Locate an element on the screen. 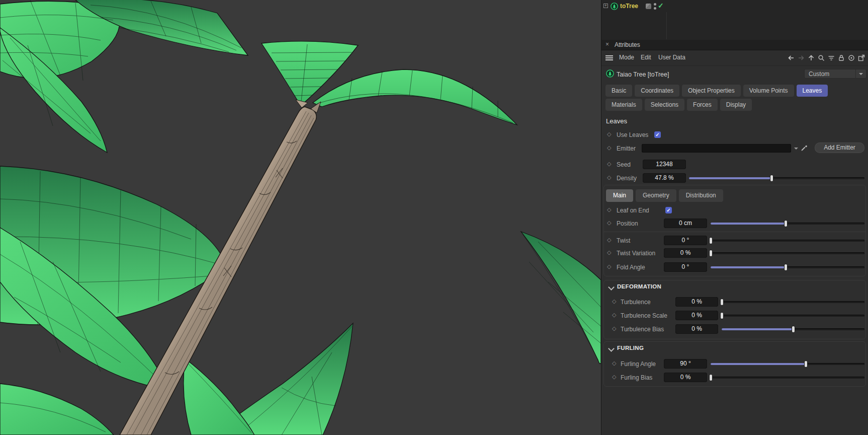 The width and height of the screenshot is (868, 435). subtab-distribution: Distribution is located at coordinates (701, 195).